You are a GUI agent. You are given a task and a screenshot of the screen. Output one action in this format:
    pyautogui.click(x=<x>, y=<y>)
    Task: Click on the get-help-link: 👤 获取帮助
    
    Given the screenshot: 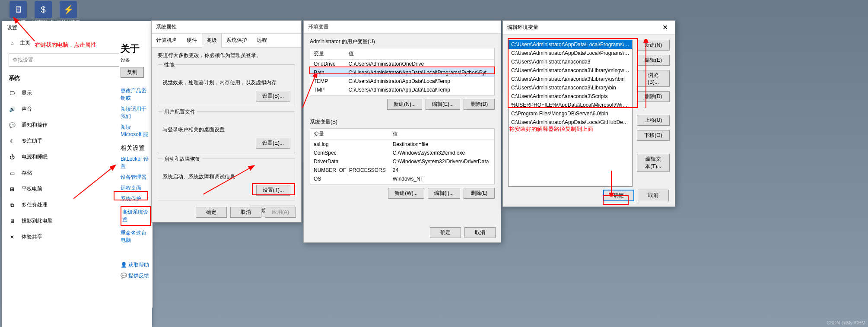 What is the action you would take?
    pyautogui.click(x=136, y=265)
    